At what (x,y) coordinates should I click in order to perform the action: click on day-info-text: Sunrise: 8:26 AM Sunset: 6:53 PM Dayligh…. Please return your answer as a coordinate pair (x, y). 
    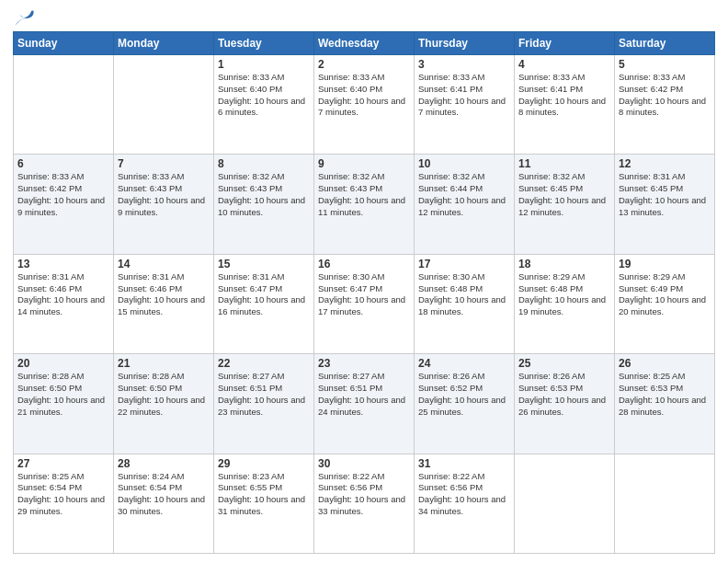
    Looking at the image, I should click on (564, 394).